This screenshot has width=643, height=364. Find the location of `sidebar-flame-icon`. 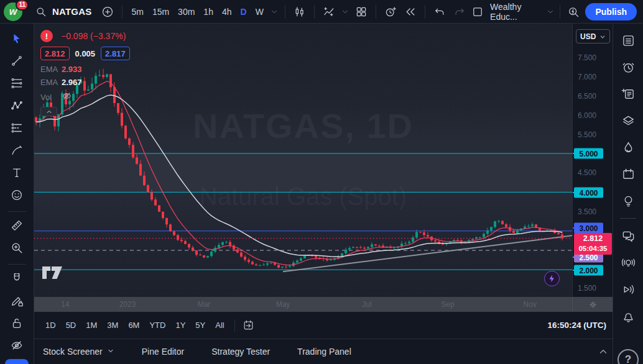

sidebar-flame-icon is located at coordinates (628, 147).